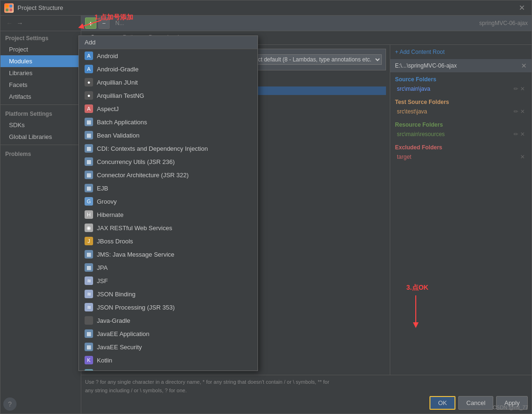  I want to click on sidebar-item-global-libraries: Global Libraries, so click(41, 137).